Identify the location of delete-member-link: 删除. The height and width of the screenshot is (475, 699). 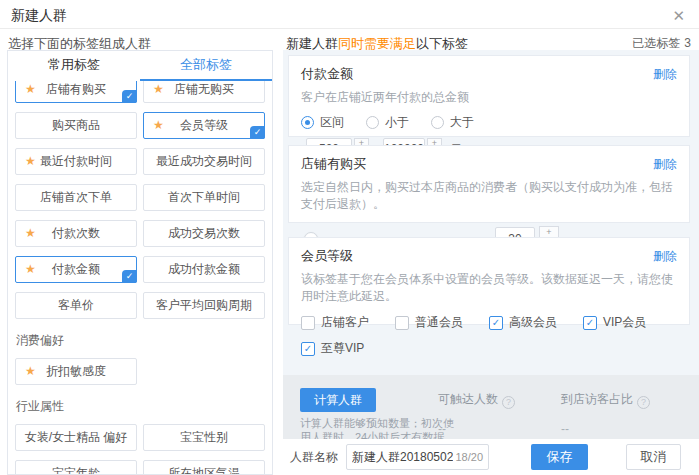
(665, 256).